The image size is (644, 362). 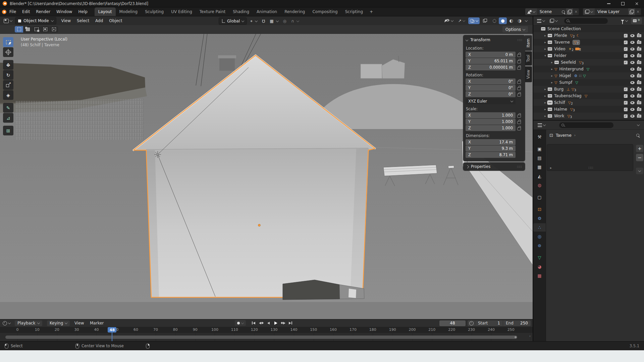 I want to click on rotation-x-field: X0°, so click(x=490, y=81).